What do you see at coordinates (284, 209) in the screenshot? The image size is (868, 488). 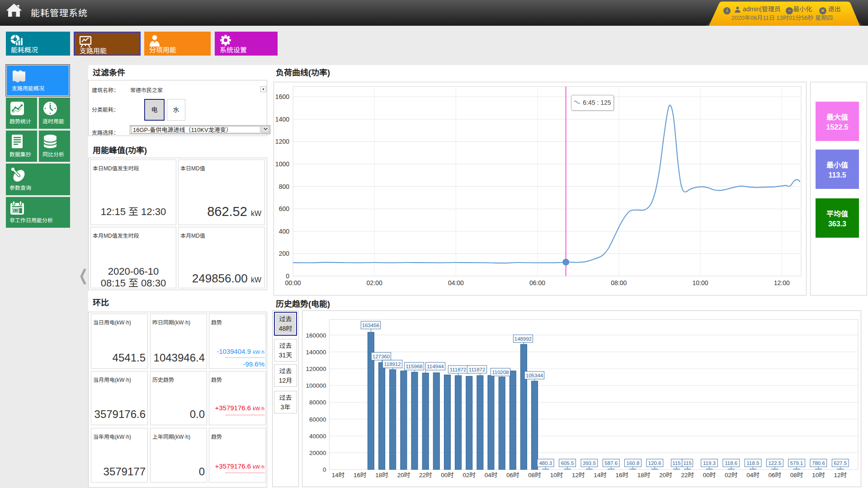 I see `svg-text: 600` at bounding box center [284, 209].